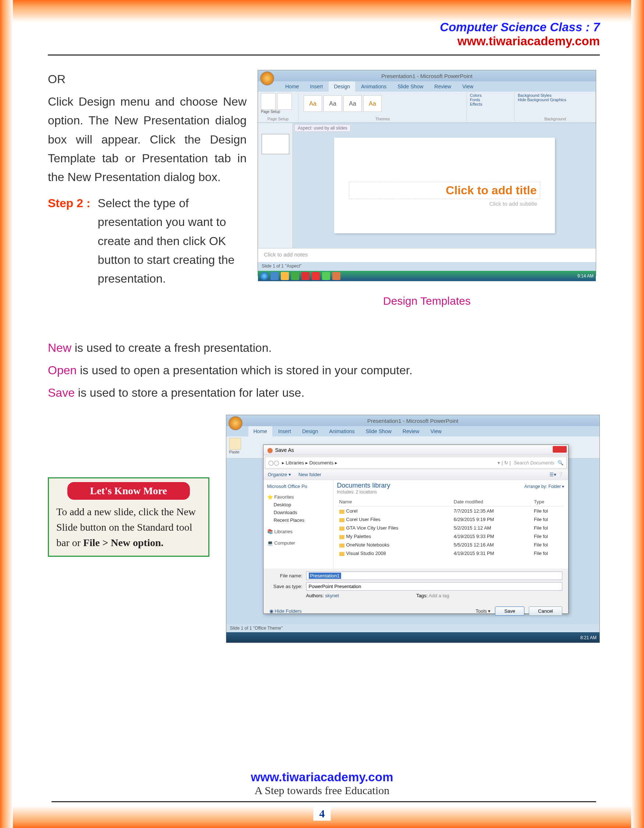 Image resolution: width=644 pixels, height=828 pixels. I want to click on background-group-label: Background, so click(555, 119).